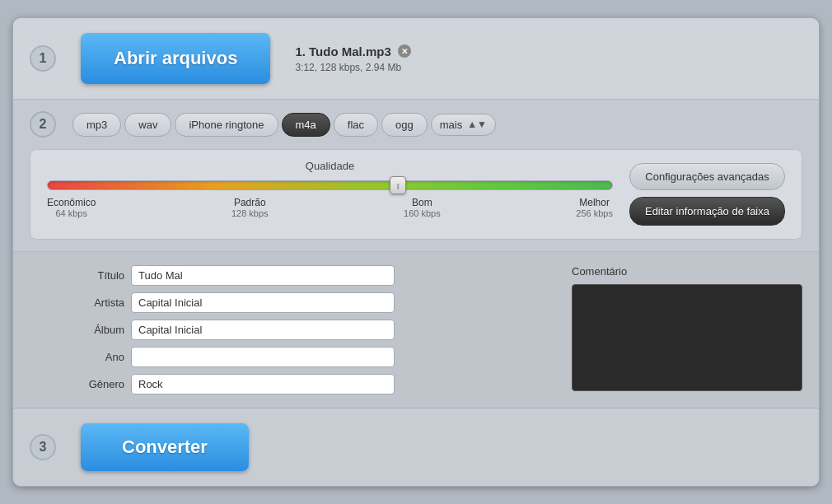  What do you see at coordinates (263, 275) in the screenshot?
I see `title-input` at bounding box center [263, 275].